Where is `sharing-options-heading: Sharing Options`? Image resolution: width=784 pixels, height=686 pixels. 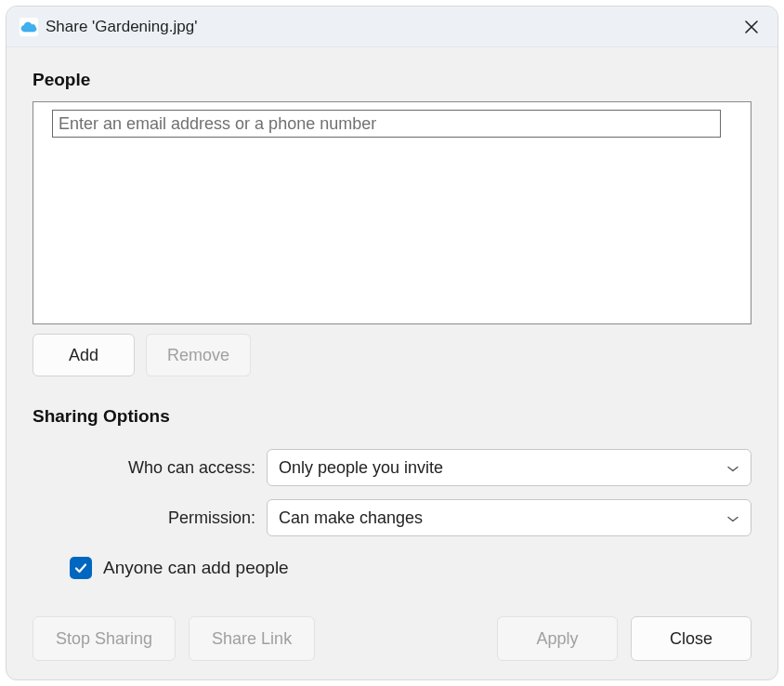 sharing-options-heading: Sharing Options is located at coordinates (392, 416).